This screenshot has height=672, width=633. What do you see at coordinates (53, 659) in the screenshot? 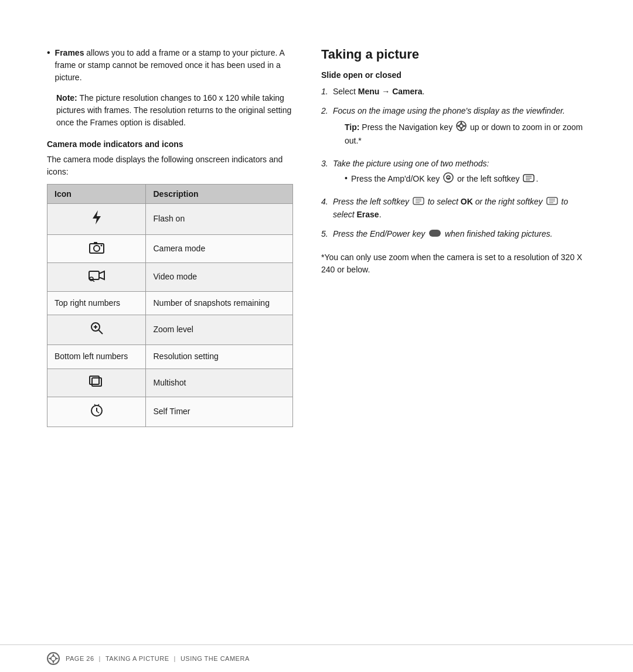
I see `footer-logo-icon` at bounding box center [53, 659].